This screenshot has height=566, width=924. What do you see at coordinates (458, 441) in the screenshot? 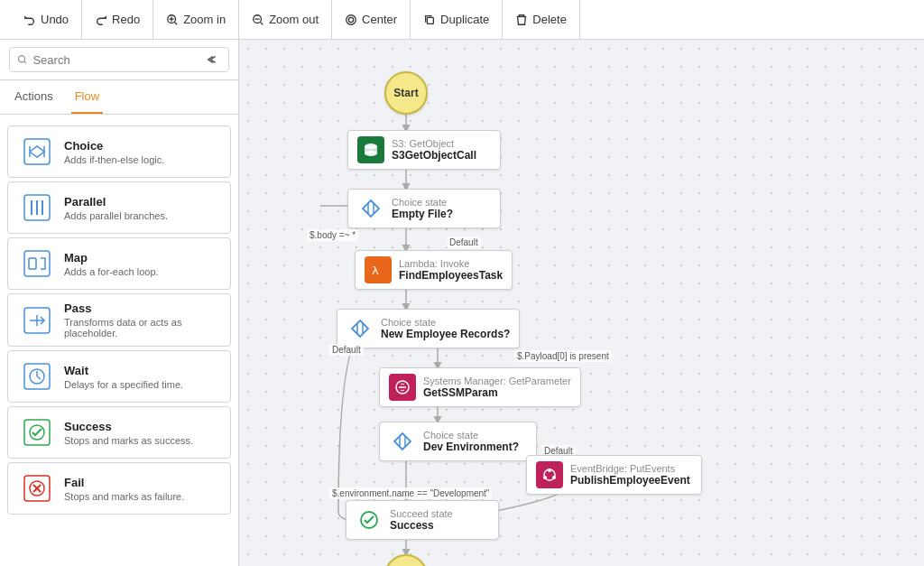
I see `node-choice3: Choice state Dev Environment?` at bounding box center [458, 441].